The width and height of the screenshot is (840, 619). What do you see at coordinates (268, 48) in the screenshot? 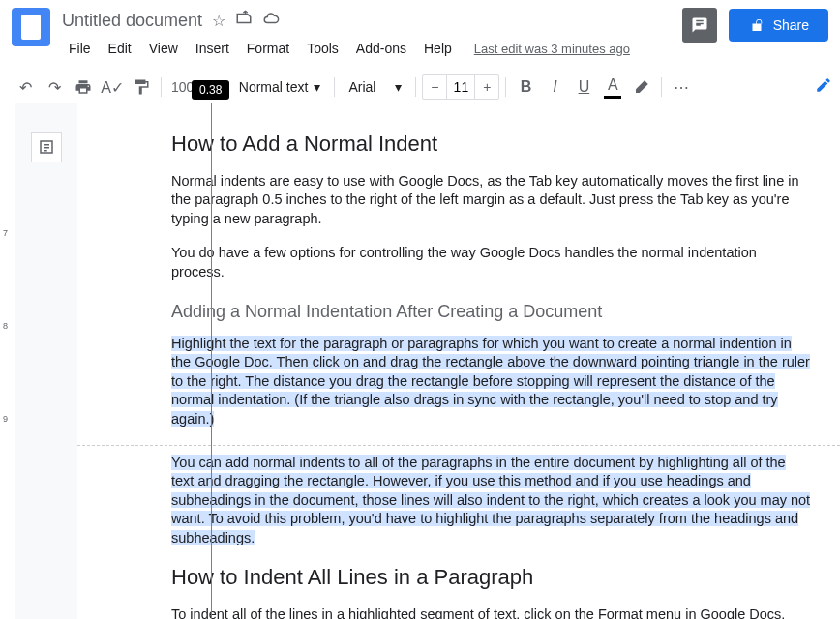
I see `menu-format: Format` at bounding box center [268, 48].